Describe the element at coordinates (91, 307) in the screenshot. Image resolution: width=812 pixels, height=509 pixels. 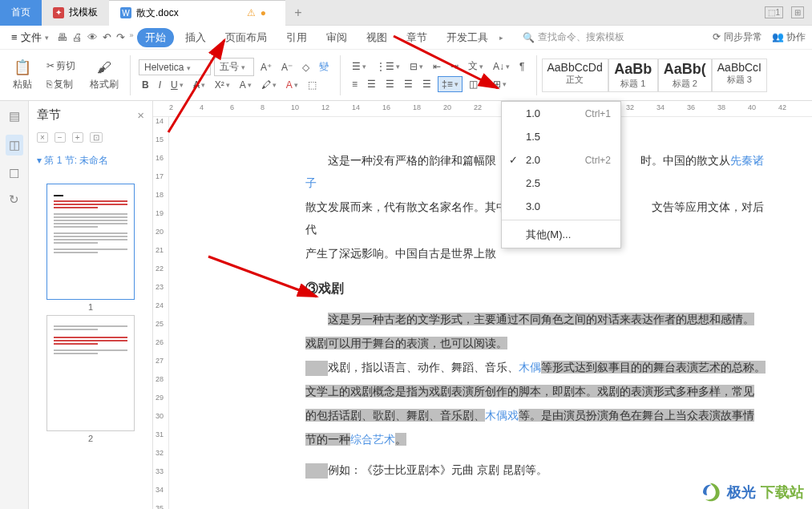
I see `thumb-label-1: 1` at that location.